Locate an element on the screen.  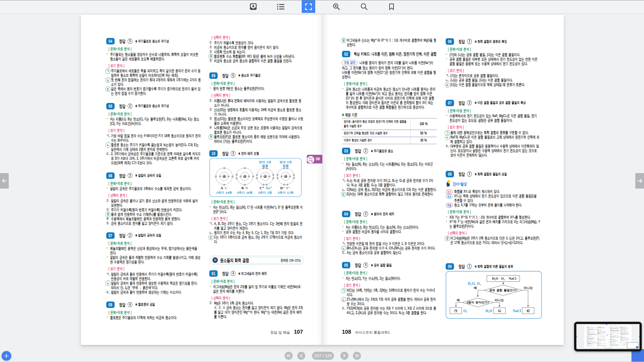
clue-item: 단서화합물 XY₂의 특징이 제시되어 있다. is located at coordinates (493, 191).